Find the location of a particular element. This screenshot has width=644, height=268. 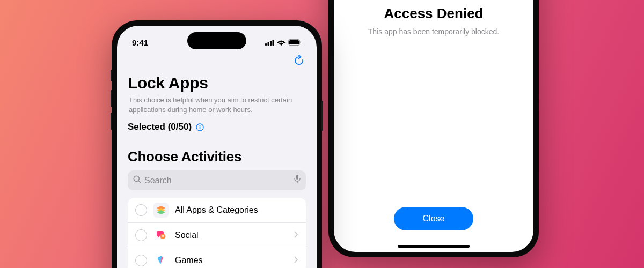

list-item-all-apps: All Apps & Categories is located at coordinates (217, 210).